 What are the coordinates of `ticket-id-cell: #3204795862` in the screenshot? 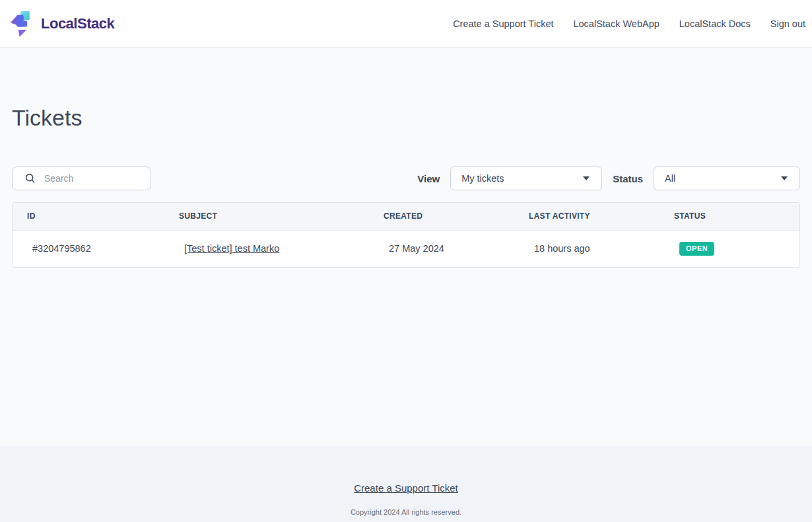 It's located at (88, 248).